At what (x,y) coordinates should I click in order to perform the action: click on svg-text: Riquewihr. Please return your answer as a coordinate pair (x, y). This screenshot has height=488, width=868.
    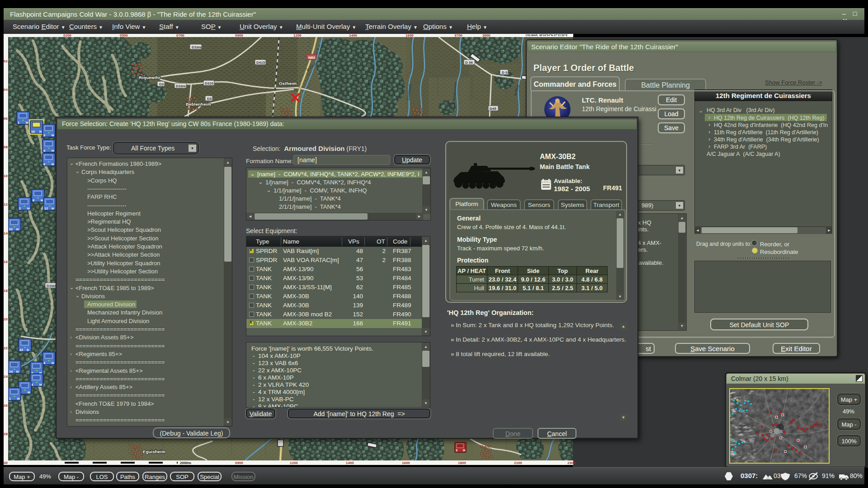
    Looking at the image, I should click on (150, 78).